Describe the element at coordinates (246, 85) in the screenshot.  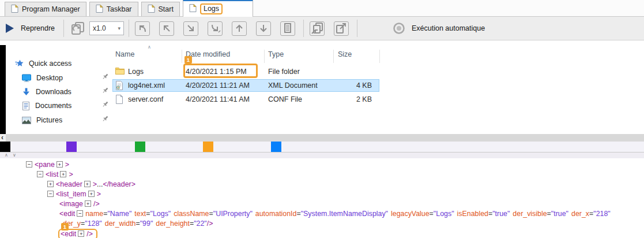
I see `file-row-log4net: log4net.xml 4/20/2021 11:21 AM XML Docum…` at that location.